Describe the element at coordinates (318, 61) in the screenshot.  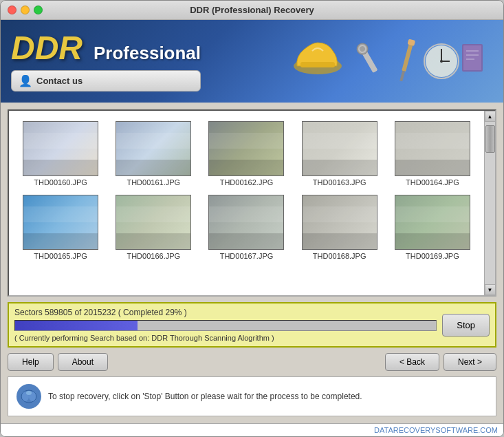
I see `helmet-icon` at that location.